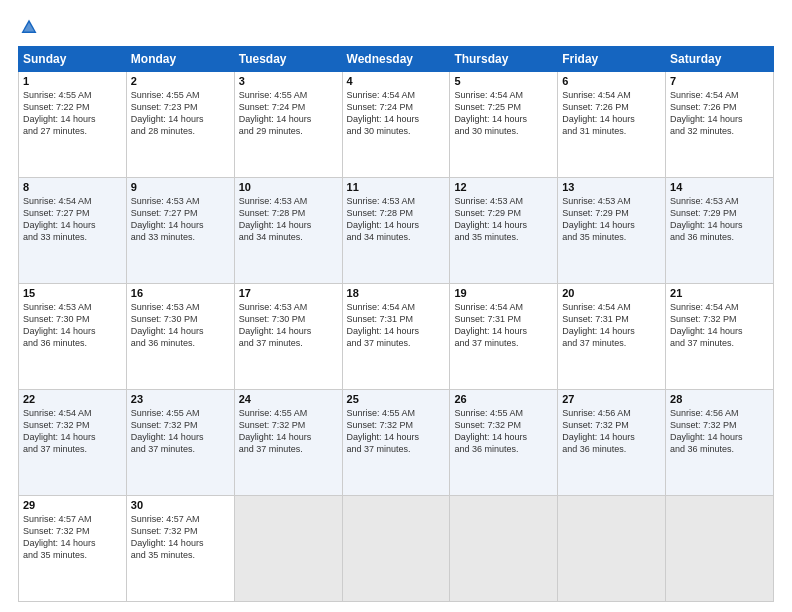 Image resolution: width=792 pixels, height=612 pixels. I want to click on day-number: 27, so click(612, 399).